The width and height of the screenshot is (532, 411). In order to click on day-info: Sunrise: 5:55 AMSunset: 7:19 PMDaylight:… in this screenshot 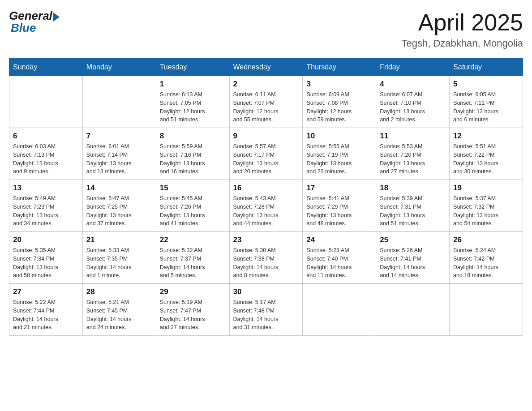, I will do `click(339, 159)`.